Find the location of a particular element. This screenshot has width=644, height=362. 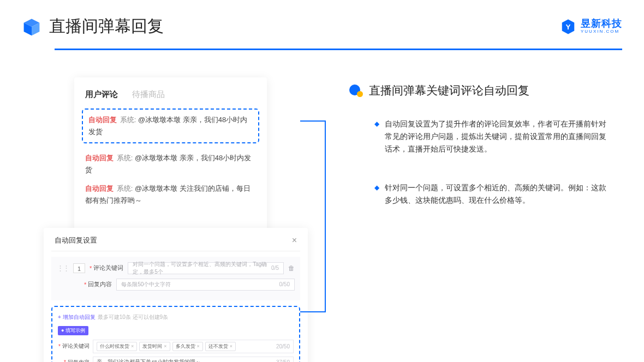

example-pill: ● 填写示例 is located at coordinates (73, 330).